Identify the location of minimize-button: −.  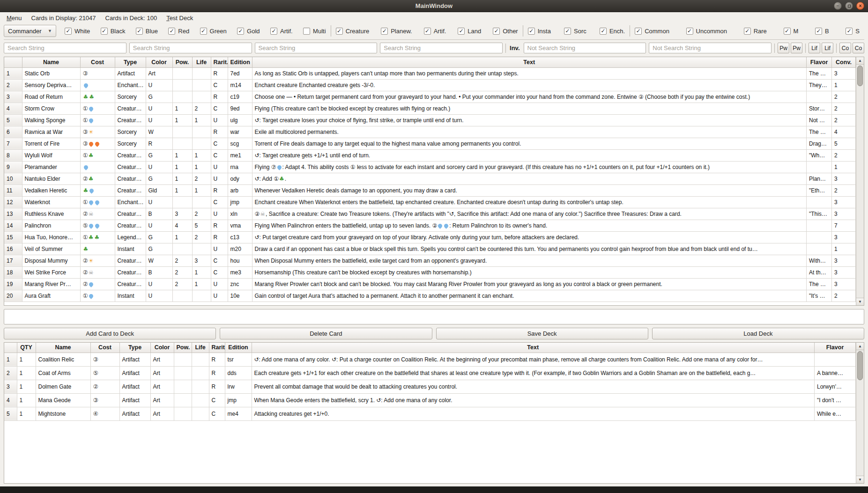
(838, 6).